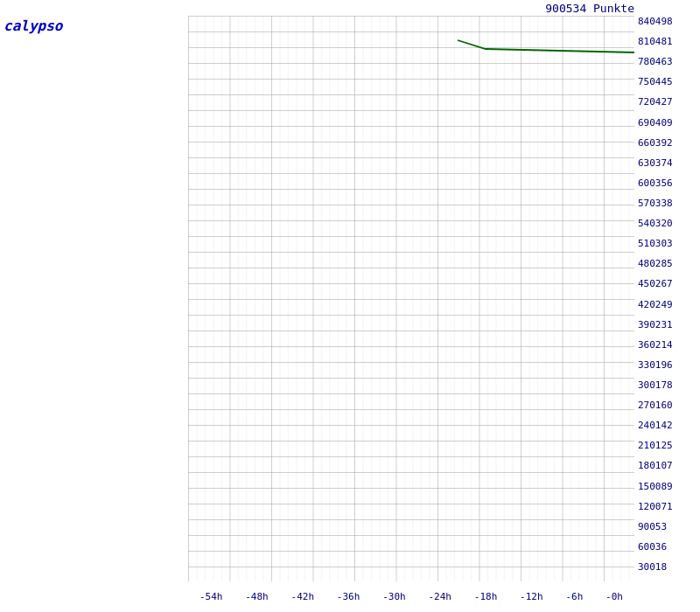 Image resolution: width=700 pixels, height=612 pixels. What do you see at coordinates (668, 369) in the screenshot?
I see `y-label: 330196` at bounding box center [668, 369].